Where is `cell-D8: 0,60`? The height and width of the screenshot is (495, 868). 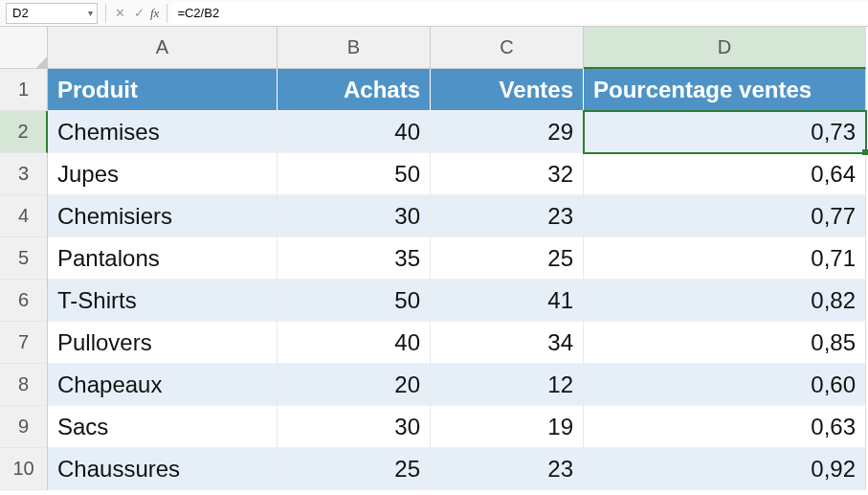 cell-D8: 0,60 is located at coordinates (725, 385).